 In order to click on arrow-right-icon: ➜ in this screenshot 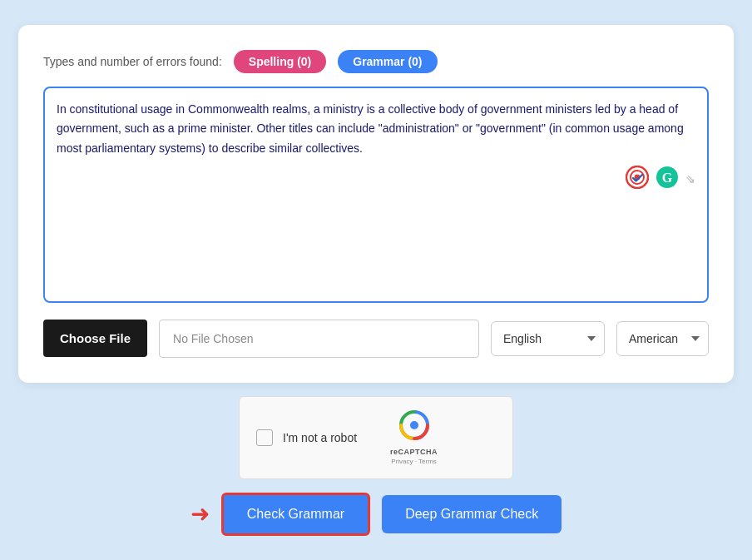, I will do `click(200, 514)`.